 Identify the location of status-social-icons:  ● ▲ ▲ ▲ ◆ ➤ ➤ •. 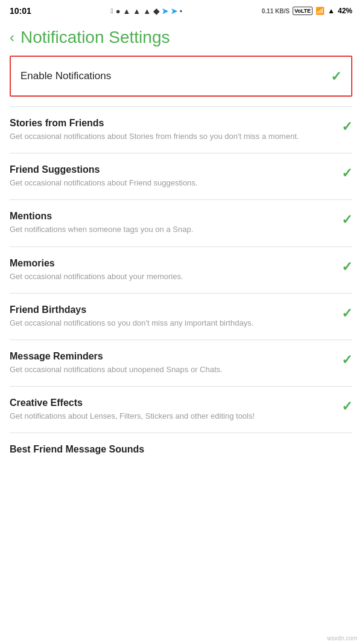
(147, 11).